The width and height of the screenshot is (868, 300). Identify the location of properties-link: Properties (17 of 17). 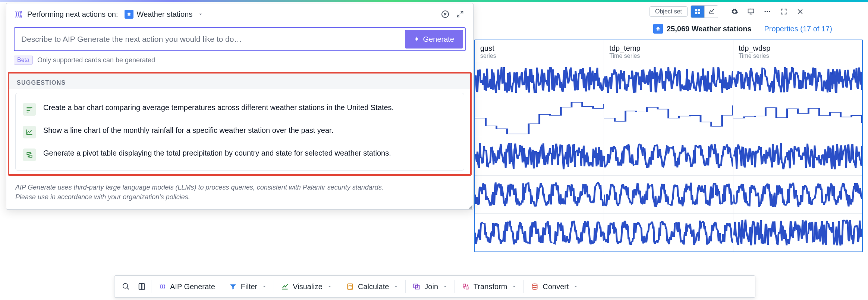
(798, 29).